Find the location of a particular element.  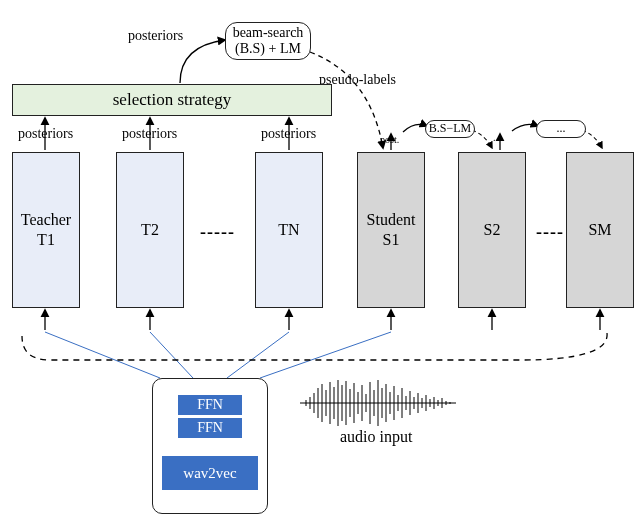

ffn-block-1: FFN is located at coordinates (210, 428).